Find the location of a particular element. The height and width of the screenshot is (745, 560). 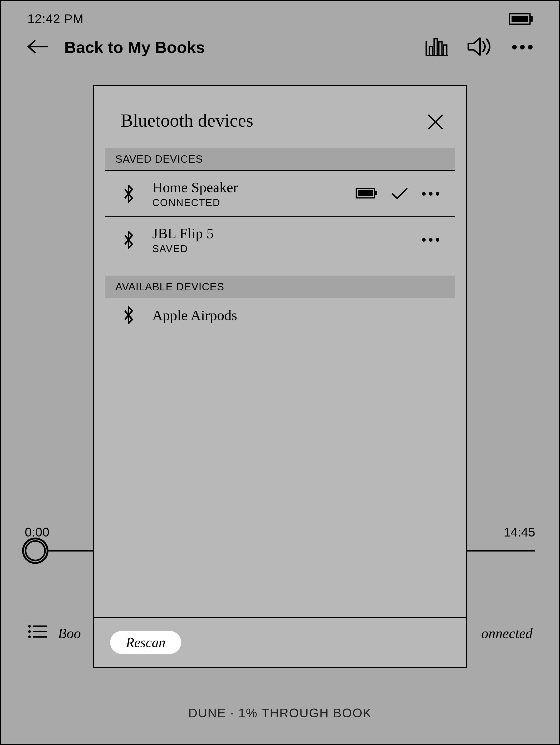

equalizer-icon is located at coordinates (437, 47).